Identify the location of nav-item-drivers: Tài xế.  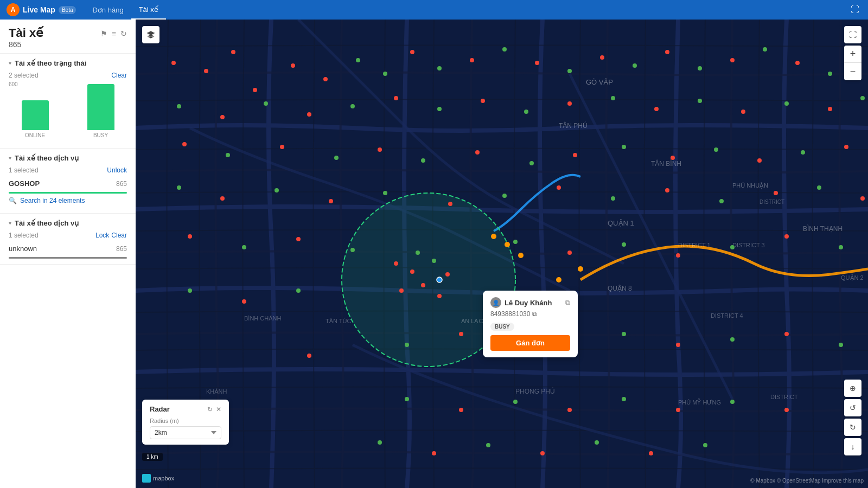
(149, 10).